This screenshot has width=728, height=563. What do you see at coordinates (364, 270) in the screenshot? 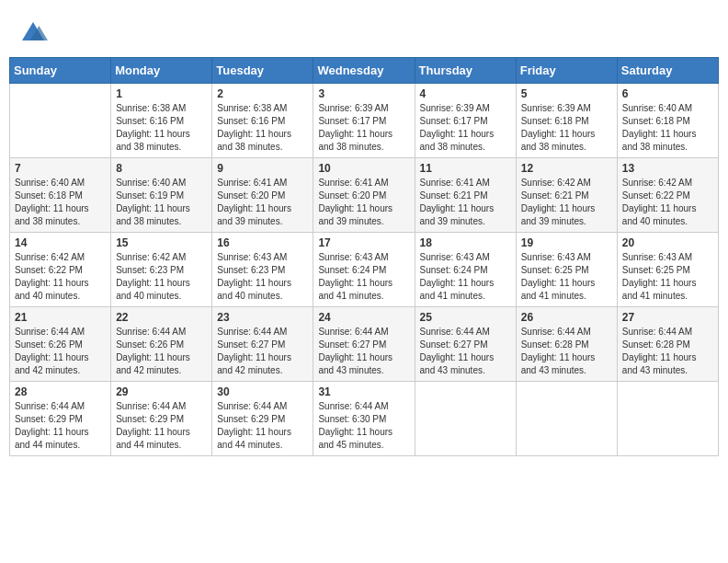
I see `calendar-cell: 17Sunrise: 6:43 AM Sunset: 6:24 PM Dayli…` at bounding box center [364, 270].